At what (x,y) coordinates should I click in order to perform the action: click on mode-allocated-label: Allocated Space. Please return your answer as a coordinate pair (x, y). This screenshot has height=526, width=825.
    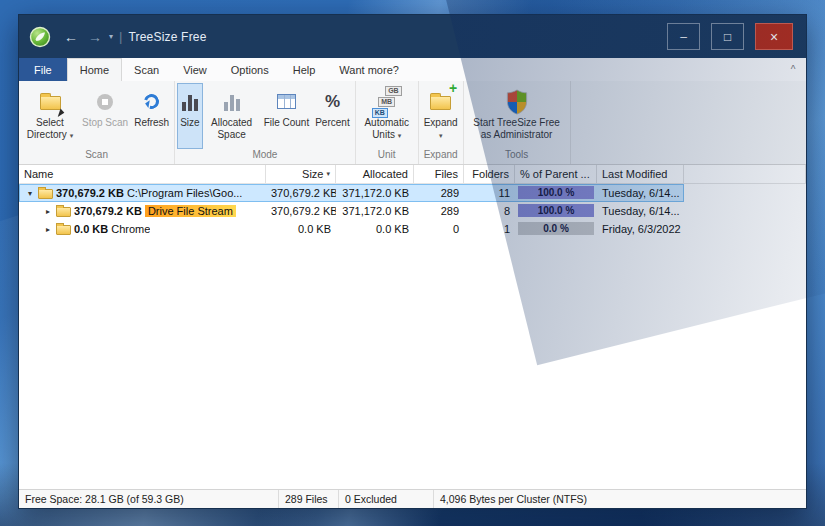
    Looking at the image, I should click on (232, 129).